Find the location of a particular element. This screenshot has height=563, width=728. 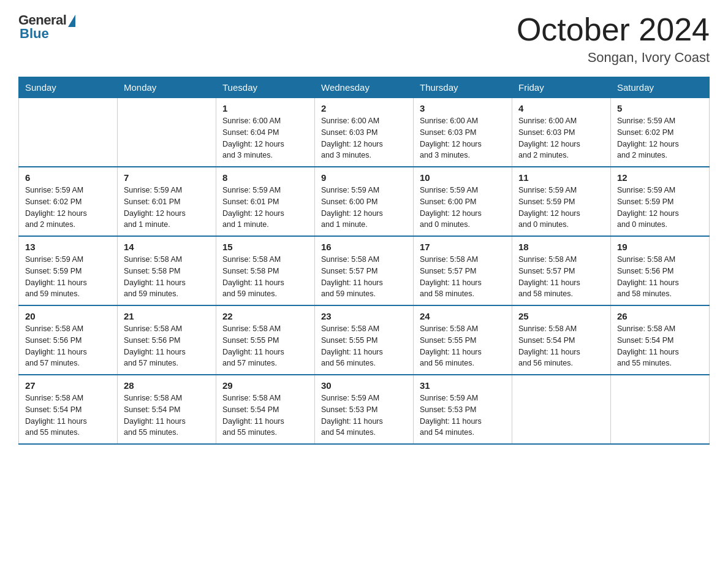

calendar-cell: 30Sunrise: 5:59 AMSunset: 5:53 PMDayligh… is located at coordinates (364, 410).